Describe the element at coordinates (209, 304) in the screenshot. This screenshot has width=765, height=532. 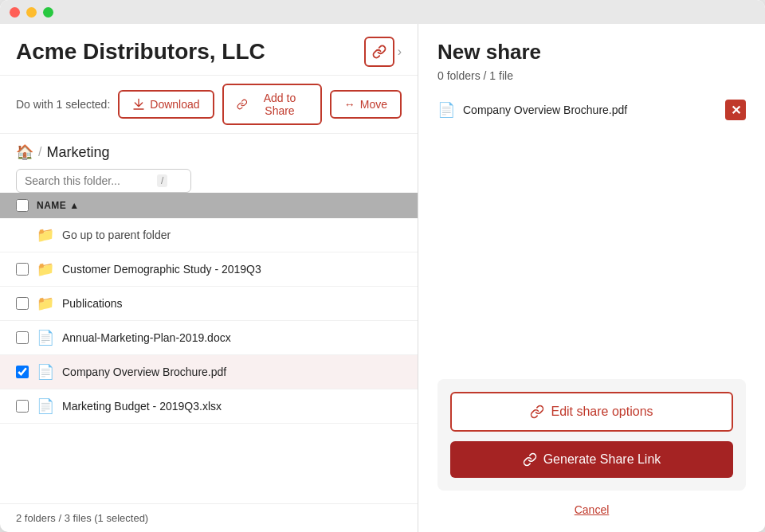
I see `table-row: 📁 Publications` at that location.